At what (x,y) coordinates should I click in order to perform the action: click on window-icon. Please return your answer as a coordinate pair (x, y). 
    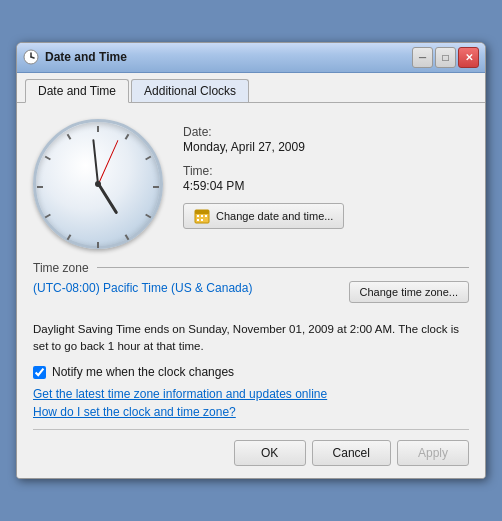
    Looking at the image, I should click on (31, 57).